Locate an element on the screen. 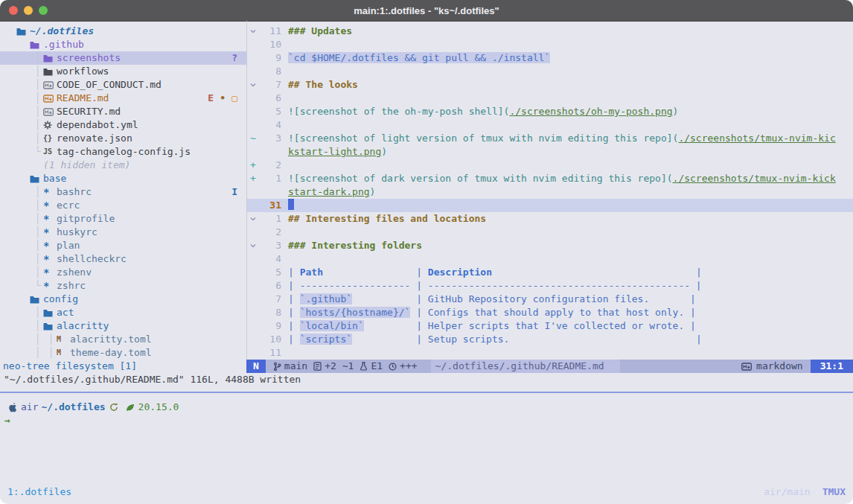 This screenshot has width=853, height=504. tree-item-workflows: │workflows is located at coordinates (124, 71).